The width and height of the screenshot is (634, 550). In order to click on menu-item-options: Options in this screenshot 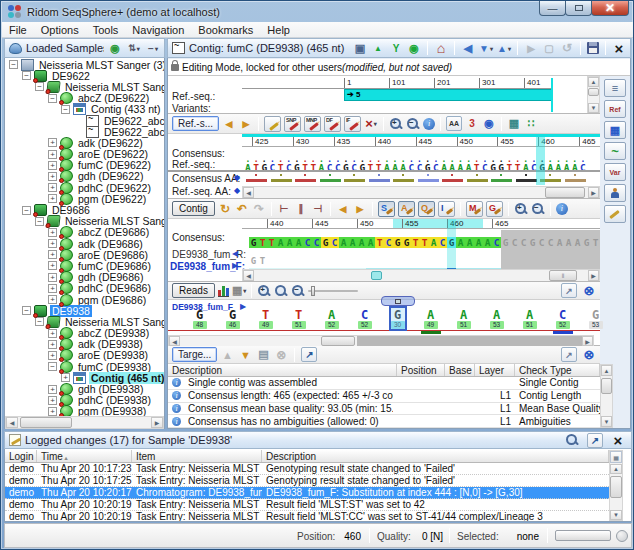, I will do `click(60, 30)`.